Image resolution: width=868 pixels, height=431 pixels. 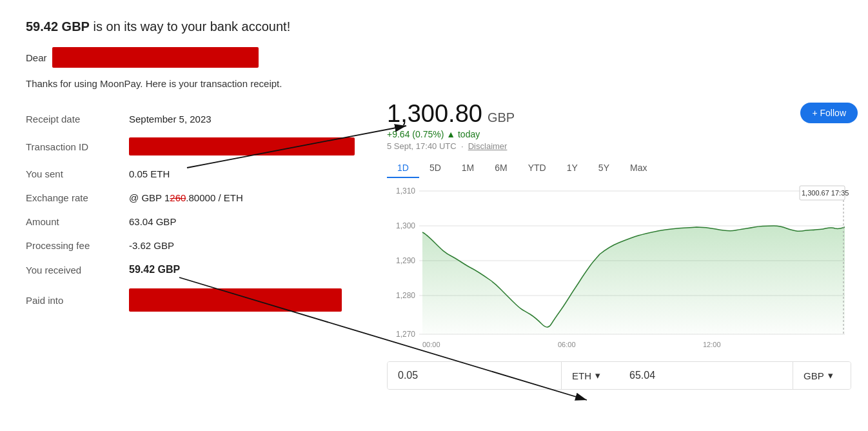 I want to click on tab-5y: 5Y, so click(x=604, y=168).